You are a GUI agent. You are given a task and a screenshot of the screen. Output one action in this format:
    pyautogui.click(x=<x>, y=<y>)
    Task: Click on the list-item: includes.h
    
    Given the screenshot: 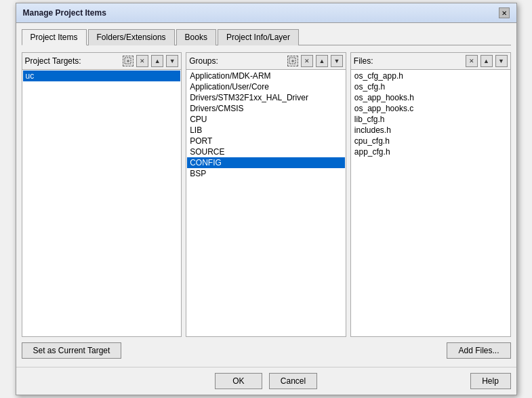 What is the action you would take?
    pyautogui.click(x=431, y=130)
    